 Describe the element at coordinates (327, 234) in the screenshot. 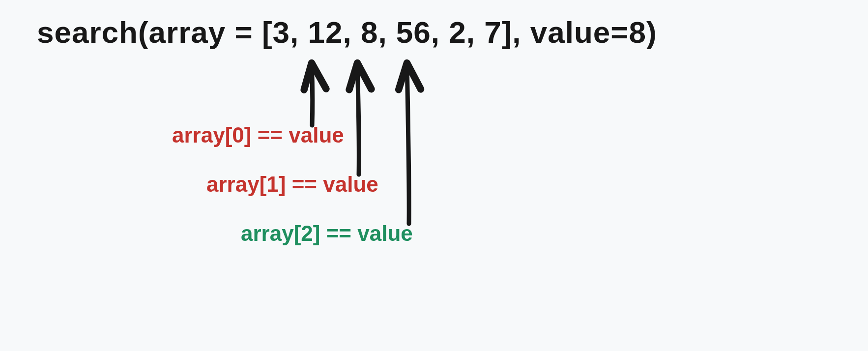

I see `comparison-step-2: array[2] == value` at that location.